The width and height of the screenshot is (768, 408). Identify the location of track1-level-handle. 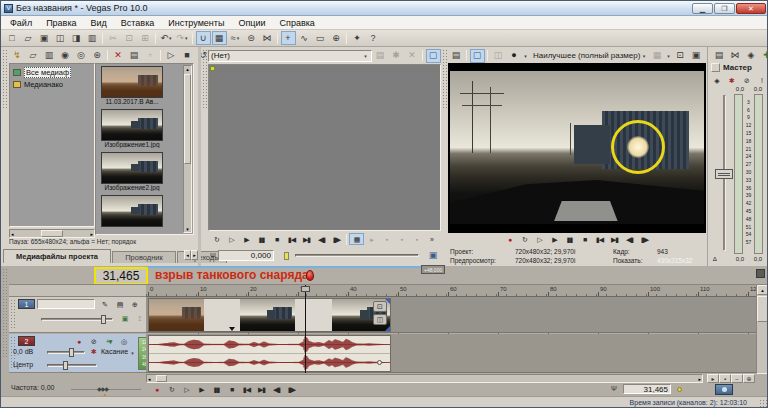
(104, 320).